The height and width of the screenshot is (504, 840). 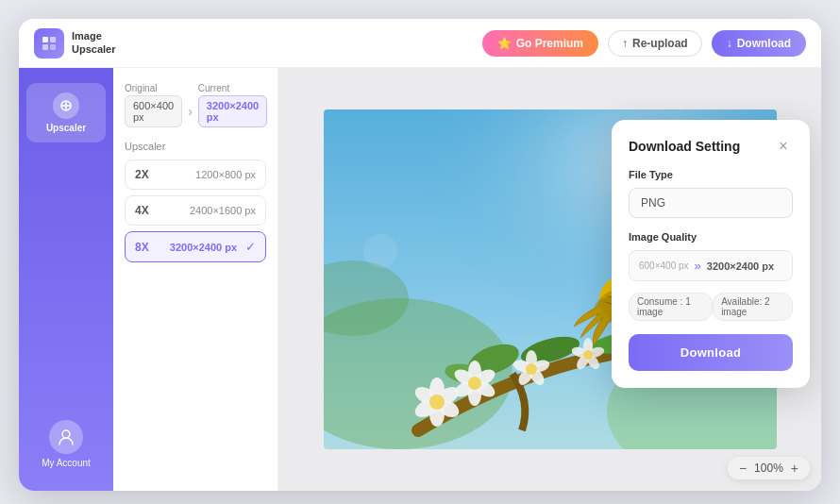 What do you see at coordinates (655, 43) in the screenshot?
I see `reupload-button: ↑ Re-upload` at bounding box center [655, 43].